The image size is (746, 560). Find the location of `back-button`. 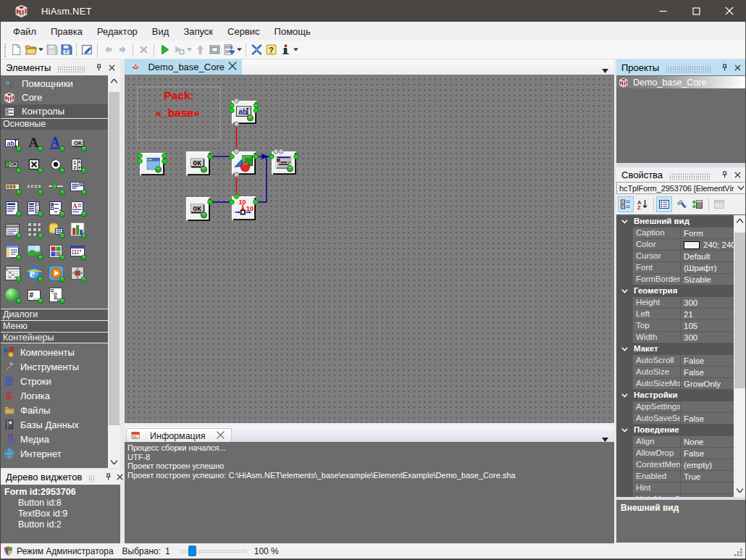

back-button is located at coordinates (108, 50).